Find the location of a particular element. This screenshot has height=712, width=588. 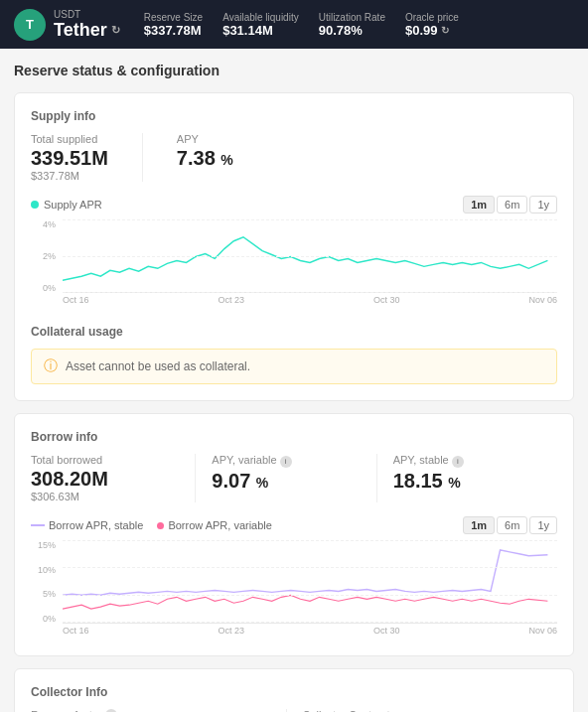

borrow-chart-container: 15% 10% 5% 0% Oct 16 Oct 23 is located at coordinates (294, 590).